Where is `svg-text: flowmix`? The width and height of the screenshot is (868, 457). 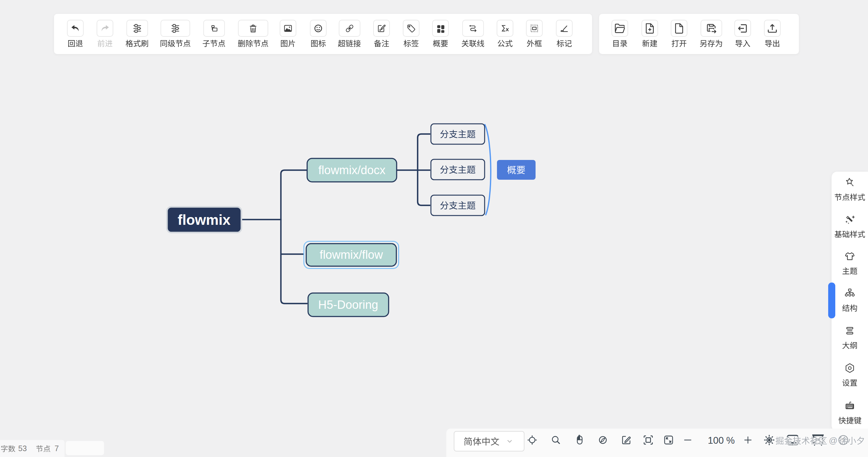
svg-text: flowmix is located at coordinates (204, 220).